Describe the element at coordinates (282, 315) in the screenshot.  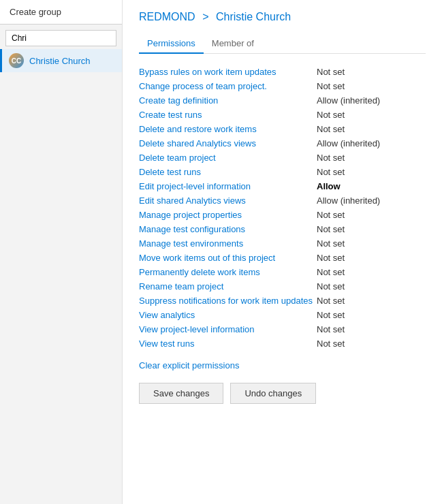
I see `table-row: View analyticsNot set` at that location.